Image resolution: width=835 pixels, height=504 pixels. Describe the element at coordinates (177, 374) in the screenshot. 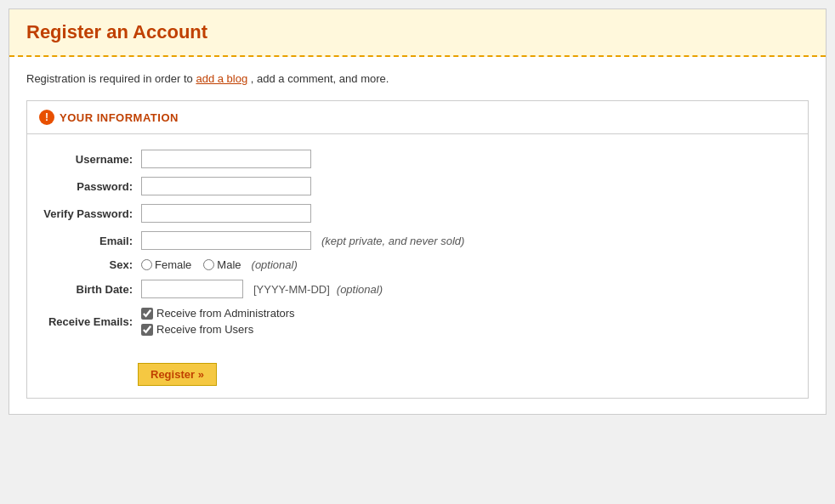

I see `register-button: Register »` at that location.